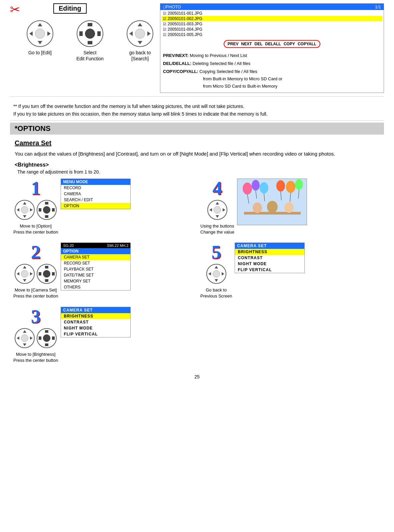  What do you see at coordinates (233, 44) in the screenshot?
I see `btn-prev: PREV` at bounding box center [233, 44].